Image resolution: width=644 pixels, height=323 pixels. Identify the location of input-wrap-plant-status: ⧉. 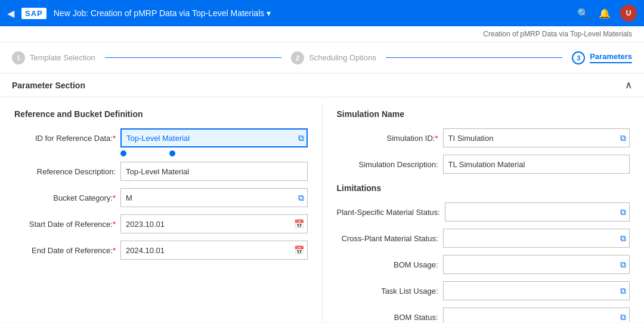
(537, 212).